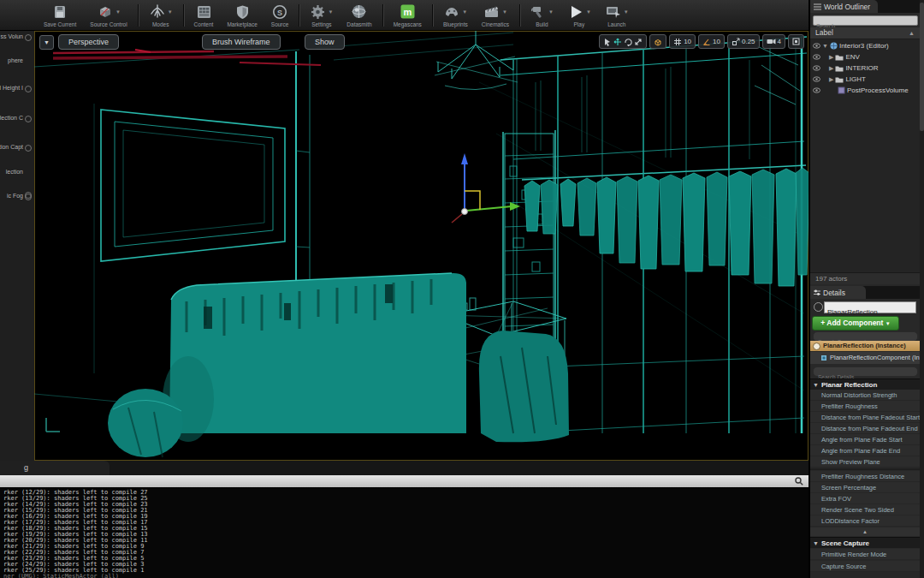 Image resolution: width=924 pixels, height=578 pixels. I want to click on place-actors-panel: ss Volun phere l Height I flection C tio…, so click(17, 246).